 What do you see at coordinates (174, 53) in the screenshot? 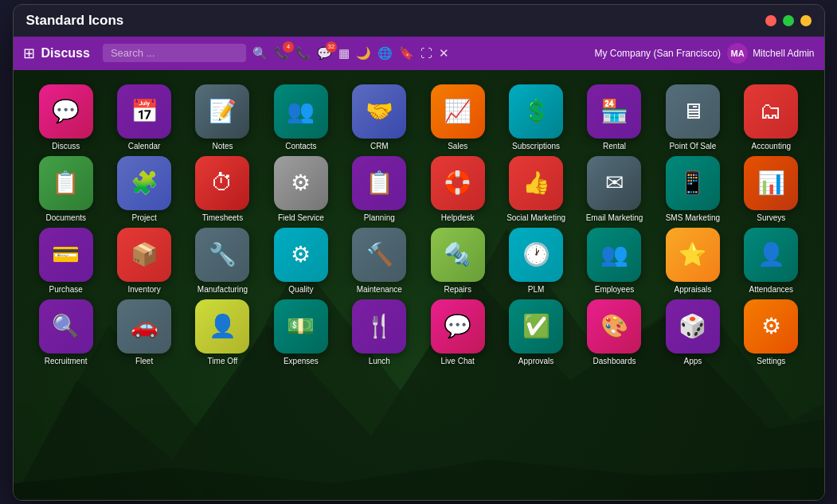
I see `search-input` at bounding box center [174, 53].